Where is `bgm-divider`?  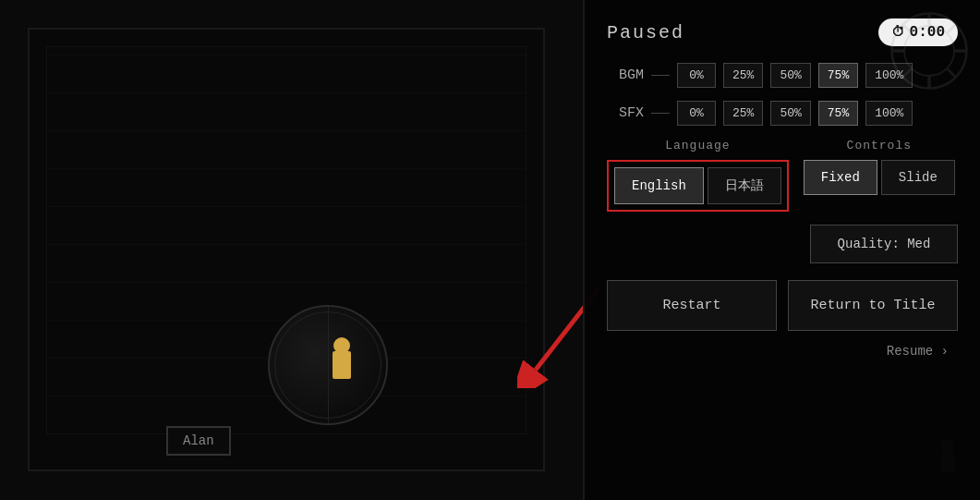 bgm-divider is located at coordinates (660, 76).